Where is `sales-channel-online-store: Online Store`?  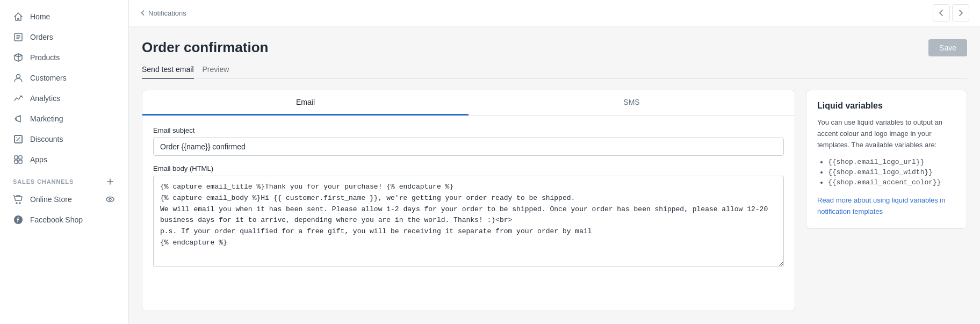 sales-channel-online-store: Online Store is located at coordinates (64, 199).